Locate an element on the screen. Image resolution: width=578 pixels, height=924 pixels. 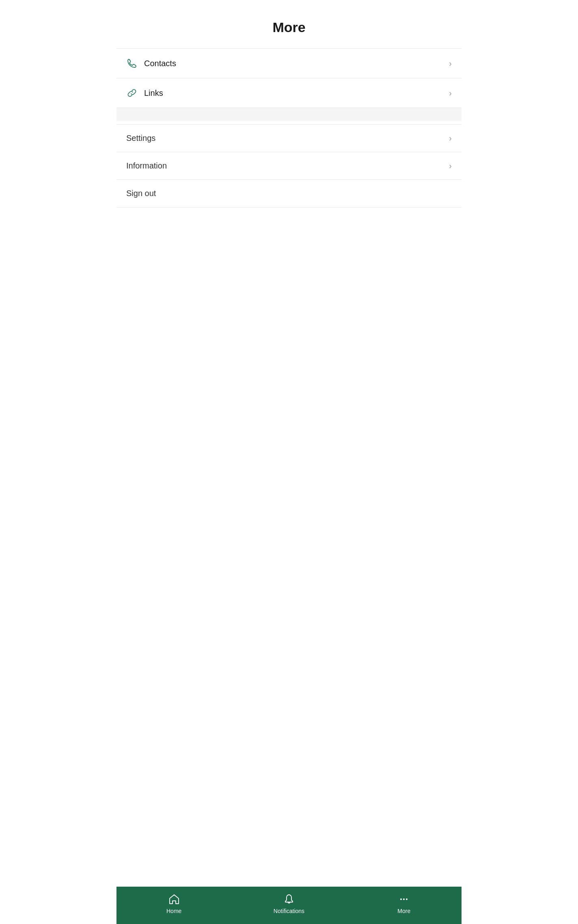
links-menu-item: Links › is located at coordinates (289, 93).